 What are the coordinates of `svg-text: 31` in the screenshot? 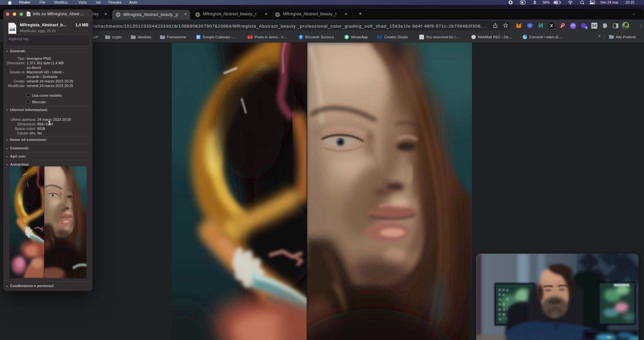 It's located at (198, 37).